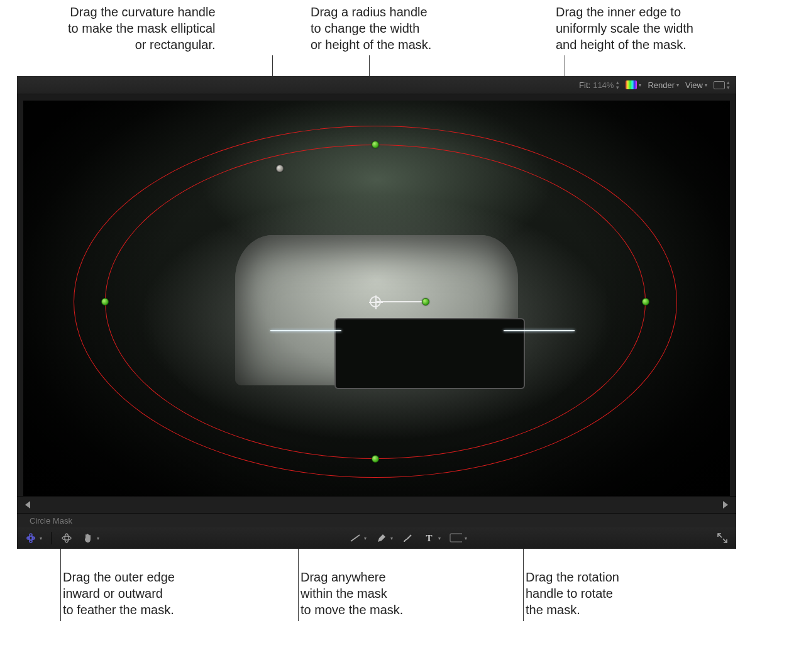 The image size is (811, 672). Describe the element at coordinates (352, 593) in the screenshot. I see `callout-move: Drag anywhere within the mask to move th…` at that location.